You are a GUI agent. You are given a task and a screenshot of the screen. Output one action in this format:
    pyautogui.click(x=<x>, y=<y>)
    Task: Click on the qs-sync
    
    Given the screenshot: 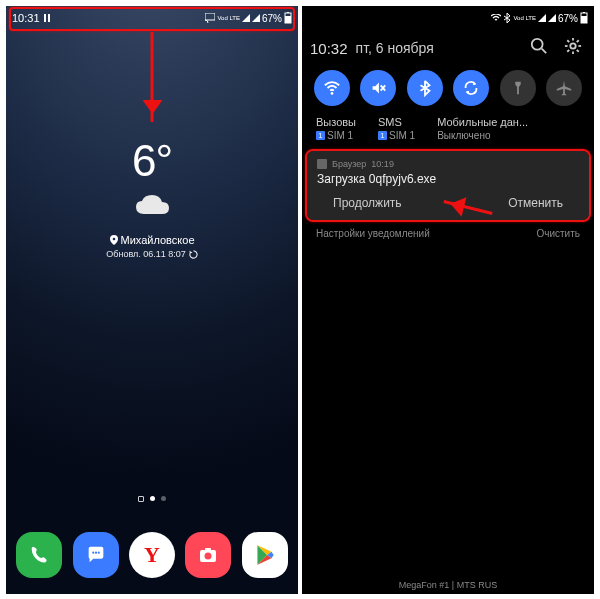 What is the action you would take?
    pyautogui.click(x=471, y=88)
    